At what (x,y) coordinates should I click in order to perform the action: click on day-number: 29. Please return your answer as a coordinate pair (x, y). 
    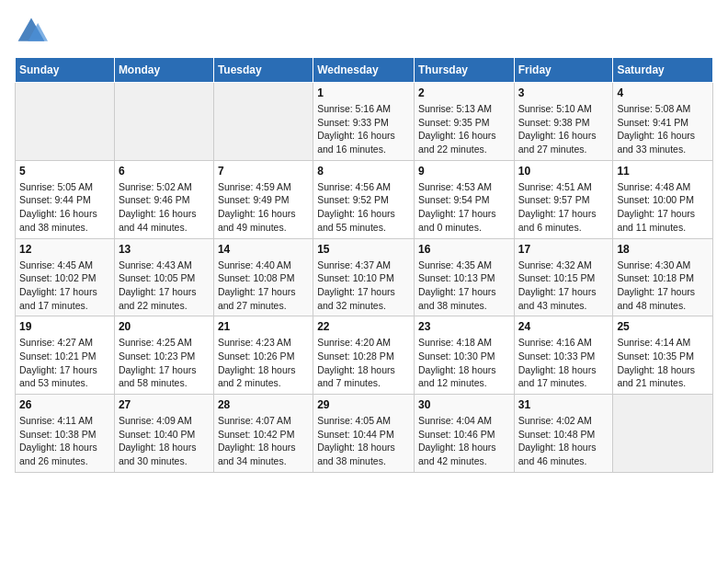
    Looking at the image, I should click on (364, 405).